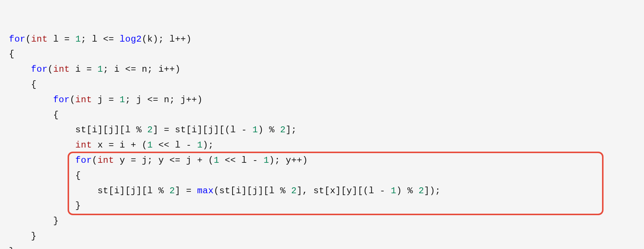 The width and height of the screenshot is (644, 249). Describe the element at coordinates (205, 130) in the screenshot. I see `token-id: st[i][j][(l` at that location.